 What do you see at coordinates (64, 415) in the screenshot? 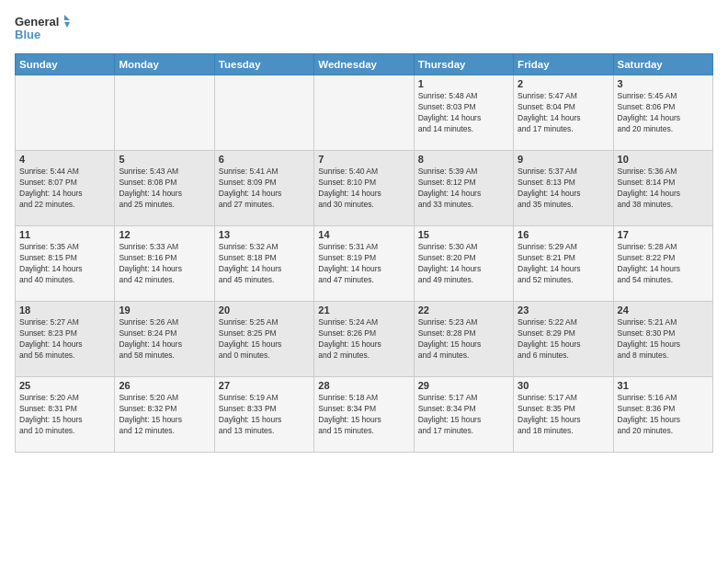
I see `day-info: Sunrise: 5:20 AM Sunset: 8:31 PM Dayligh…` at bounding box center [64, 415].